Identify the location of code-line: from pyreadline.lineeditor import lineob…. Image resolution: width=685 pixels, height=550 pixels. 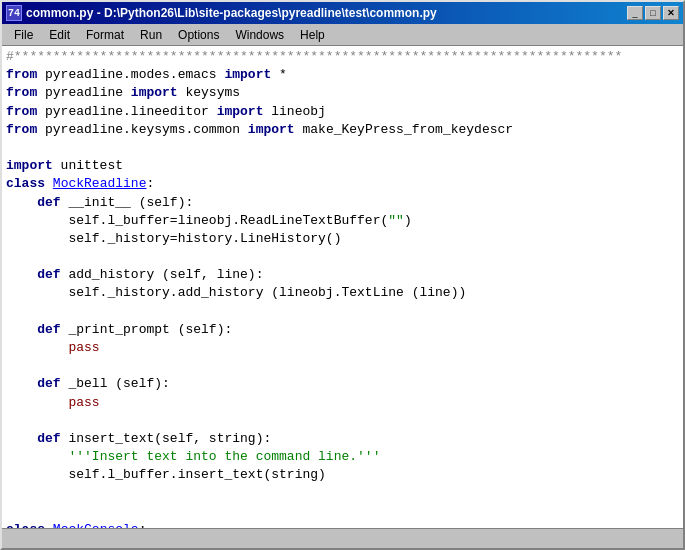
(342, 112).